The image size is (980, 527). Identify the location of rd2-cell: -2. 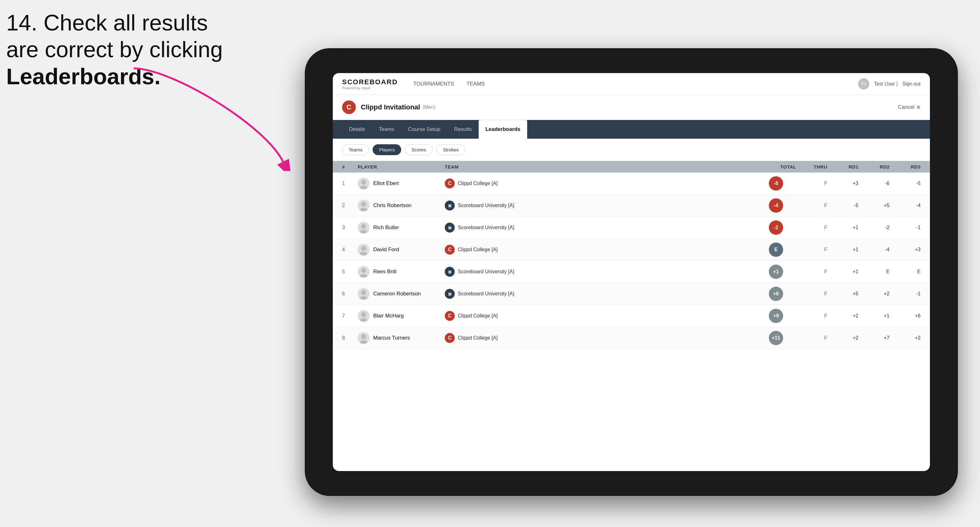
(874, 227).